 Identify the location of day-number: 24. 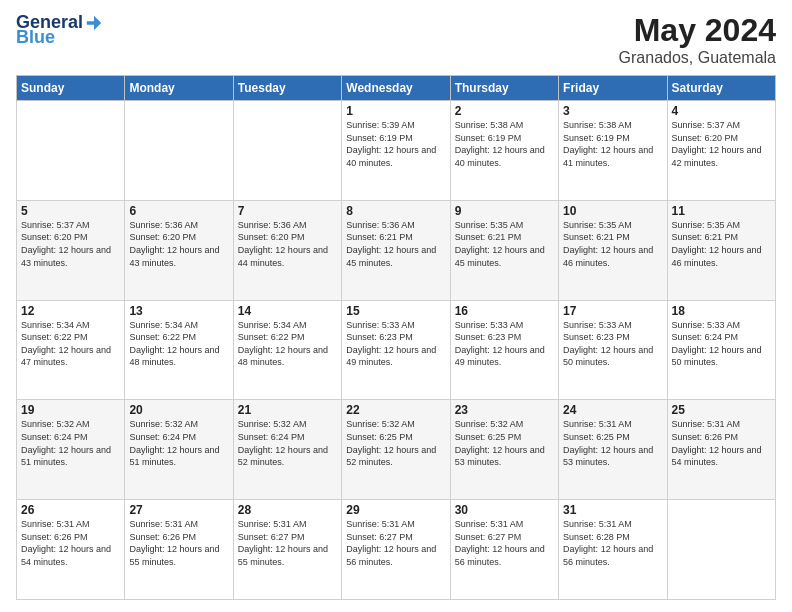
(612, 410).